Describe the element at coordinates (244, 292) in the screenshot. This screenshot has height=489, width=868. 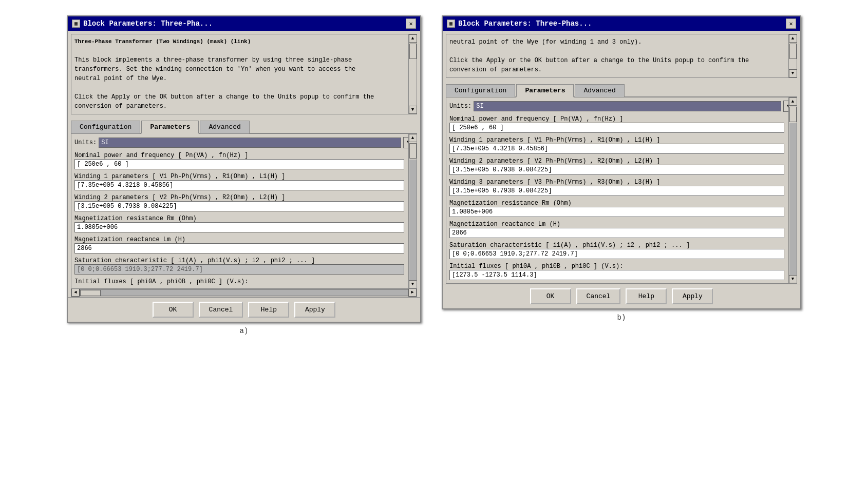
I see `dialog-a-horiz-track` at that location.